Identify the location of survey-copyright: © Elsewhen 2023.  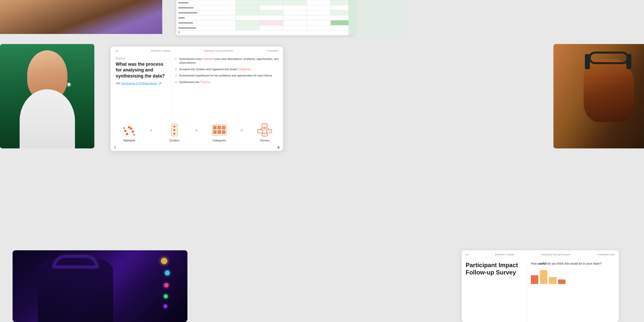
(606, 255).